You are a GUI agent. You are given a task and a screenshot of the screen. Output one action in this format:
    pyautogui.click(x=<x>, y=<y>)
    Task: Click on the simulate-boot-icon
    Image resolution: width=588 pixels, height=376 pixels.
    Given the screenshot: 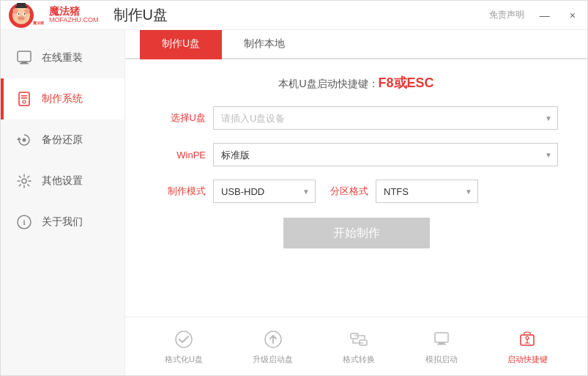 What is the action you would take?
    pyautogui.click(x=442, y=339)
    